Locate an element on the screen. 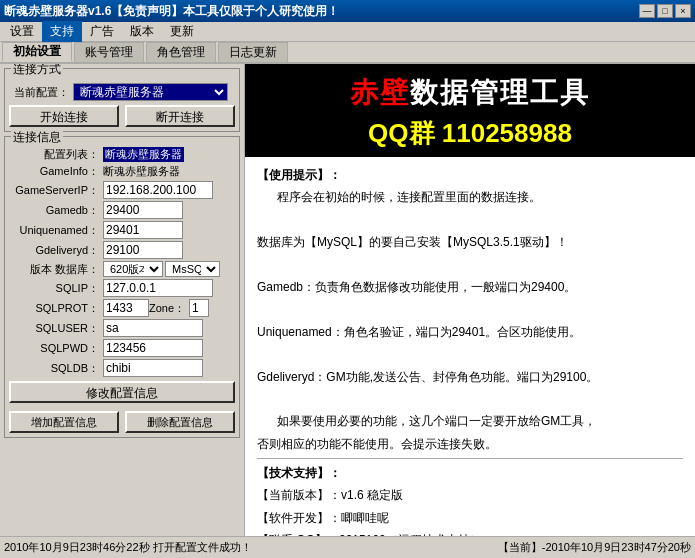 This screenshot has height=558, width=695. right-banner: 赤壁数据管理工具 QQ群 110258988 is located at coordinates (470, 110).